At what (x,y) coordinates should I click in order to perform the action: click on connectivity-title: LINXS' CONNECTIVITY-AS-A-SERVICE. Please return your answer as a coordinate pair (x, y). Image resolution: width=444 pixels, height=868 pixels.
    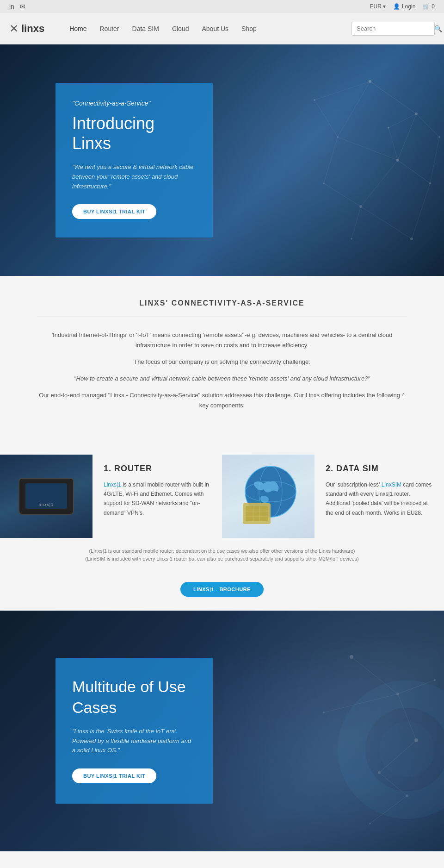
    Looking at the image, I should click on (222, 303).